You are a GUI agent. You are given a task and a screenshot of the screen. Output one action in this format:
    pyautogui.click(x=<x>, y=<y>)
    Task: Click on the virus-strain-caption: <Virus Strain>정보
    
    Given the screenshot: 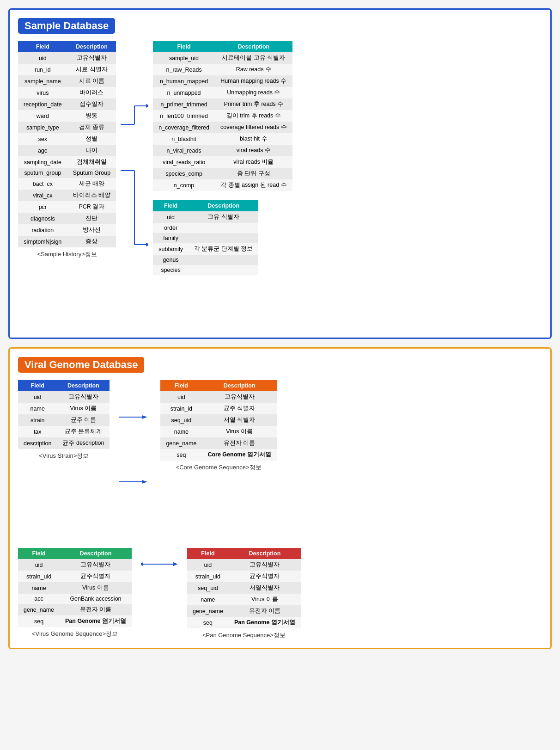 What is the action you would take?
    pyautogui.click(x=64, y=456)
    